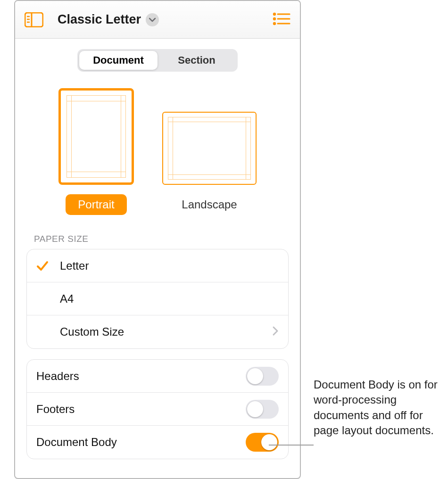  What do you see at coordinates (158, 299) in the screenshot?
I see `paper-size-option-a4: A4` at bounding box center [158, 299].